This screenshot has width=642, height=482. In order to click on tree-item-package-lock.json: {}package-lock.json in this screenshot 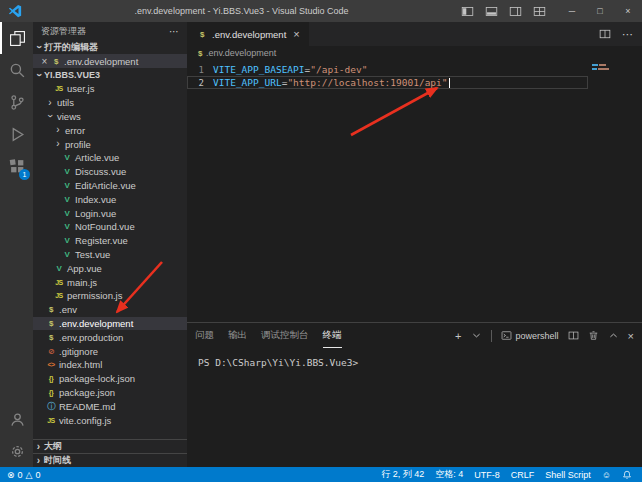, I will do `click(110, 379)`.